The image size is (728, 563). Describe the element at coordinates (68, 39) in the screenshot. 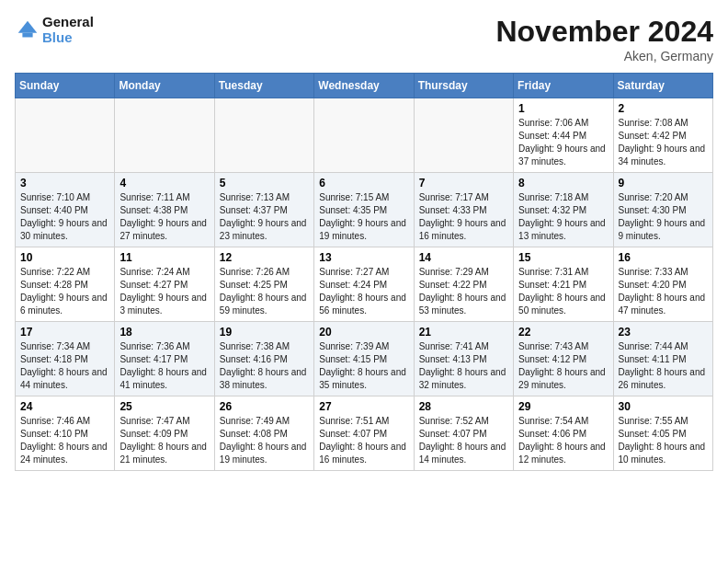

I see `logo-line2: Blue` at that location.